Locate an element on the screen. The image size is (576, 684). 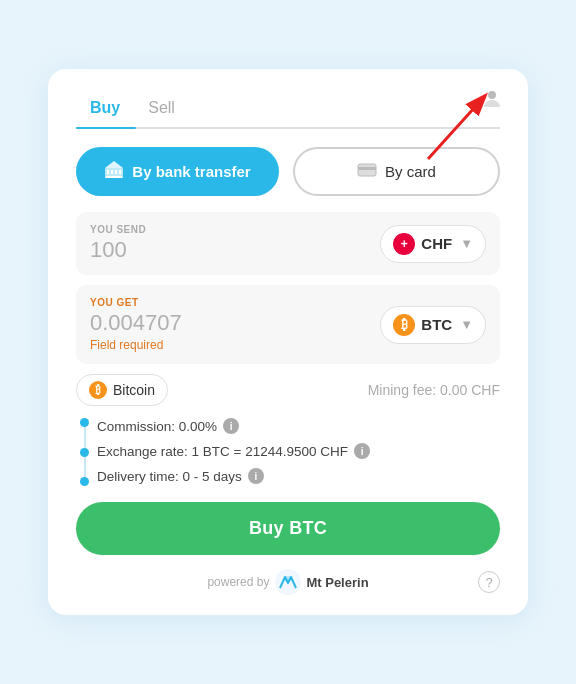
btc-small-icon: ₿ is located at coordinates (98, 390).